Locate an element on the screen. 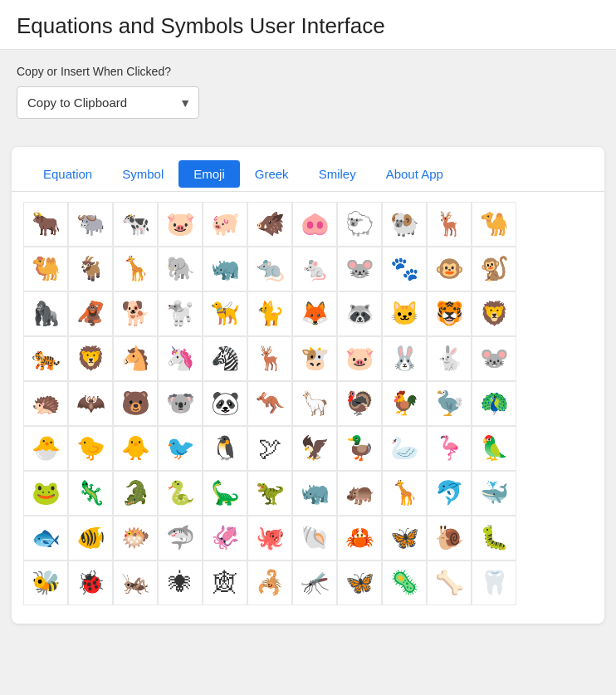 This screenshot has width=616, height=695. emoji-cell: 🦆 is located at coordinates (359, 448).